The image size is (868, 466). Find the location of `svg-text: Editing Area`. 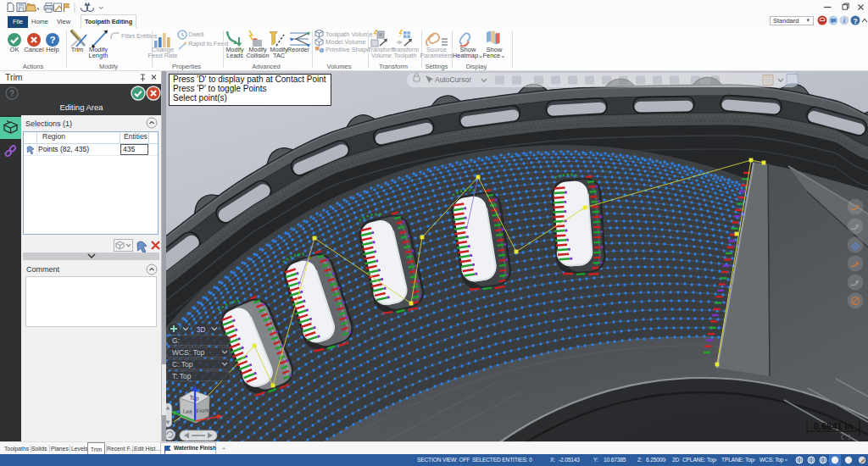

svg-text: Editing Area is located at coordinates (81, 107).